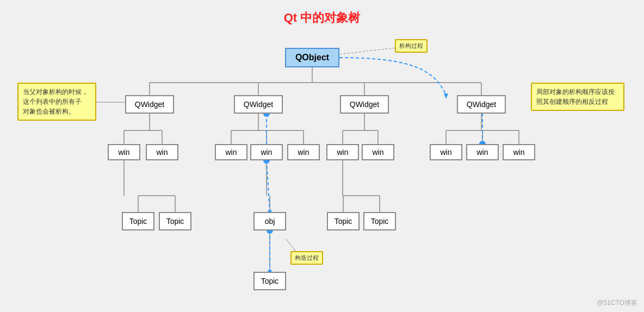 The image size is (644, 312). I want to click on node-win4-3: win, so click(519, 152).